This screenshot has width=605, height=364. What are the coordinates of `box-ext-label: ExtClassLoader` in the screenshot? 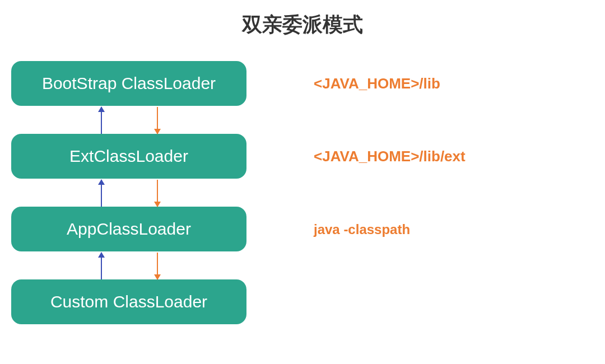 It's located at (129, 156).